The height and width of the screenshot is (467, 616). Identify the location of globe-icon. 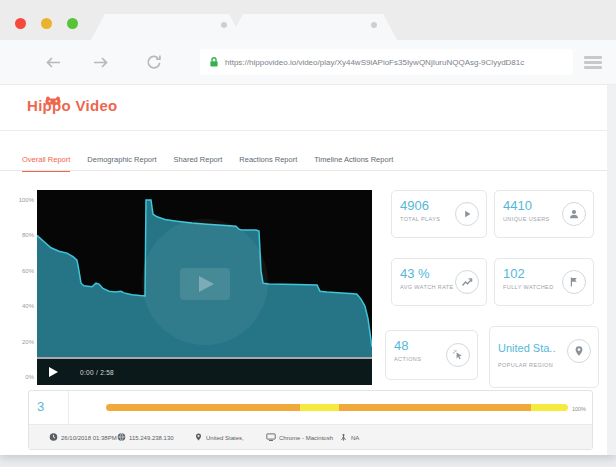
(122, 438).